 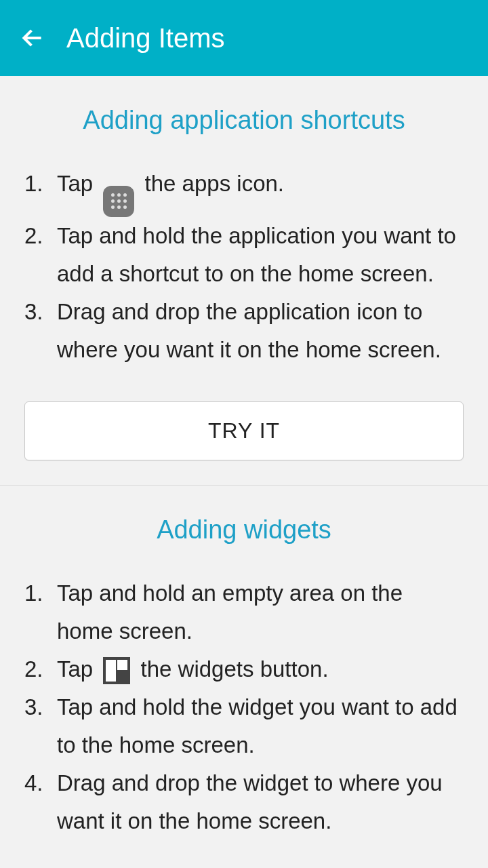 I want to click on toolbar: Adding Items, so click(x=244, y=38).